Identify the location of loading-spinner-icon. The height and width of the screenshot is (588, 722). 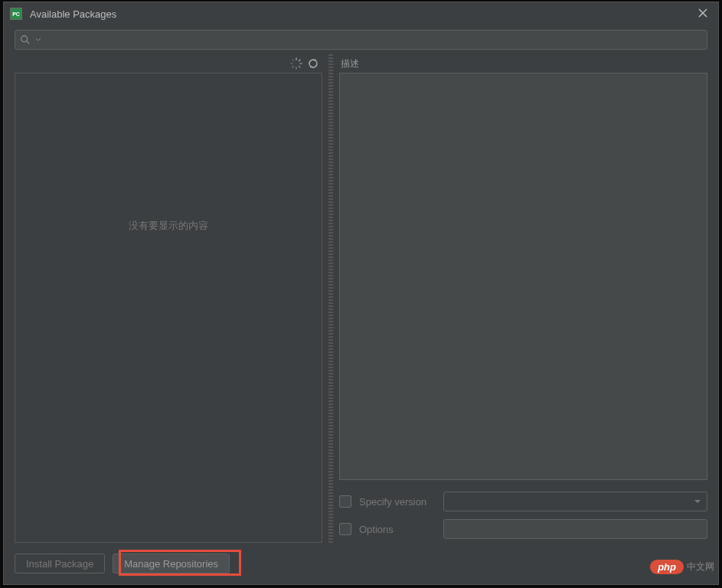
(296, 64).